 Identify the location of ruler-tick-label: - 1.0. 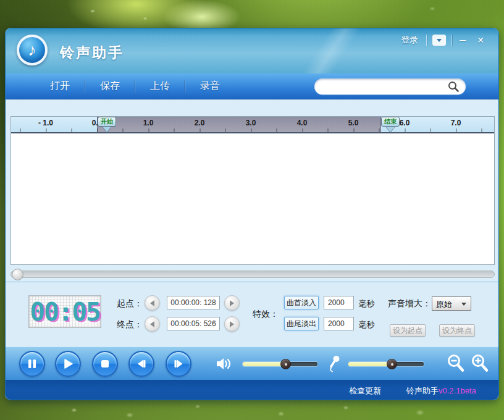
(46, 123).